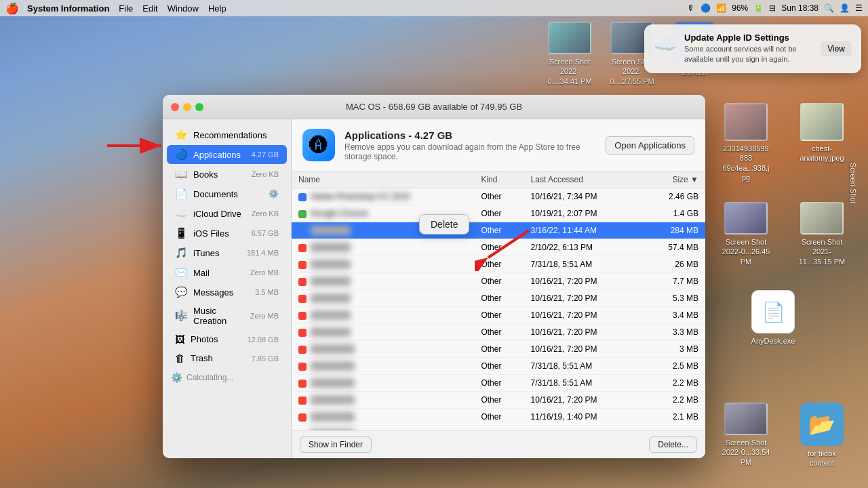  I want to click on maximize-button, so click(199, 107).